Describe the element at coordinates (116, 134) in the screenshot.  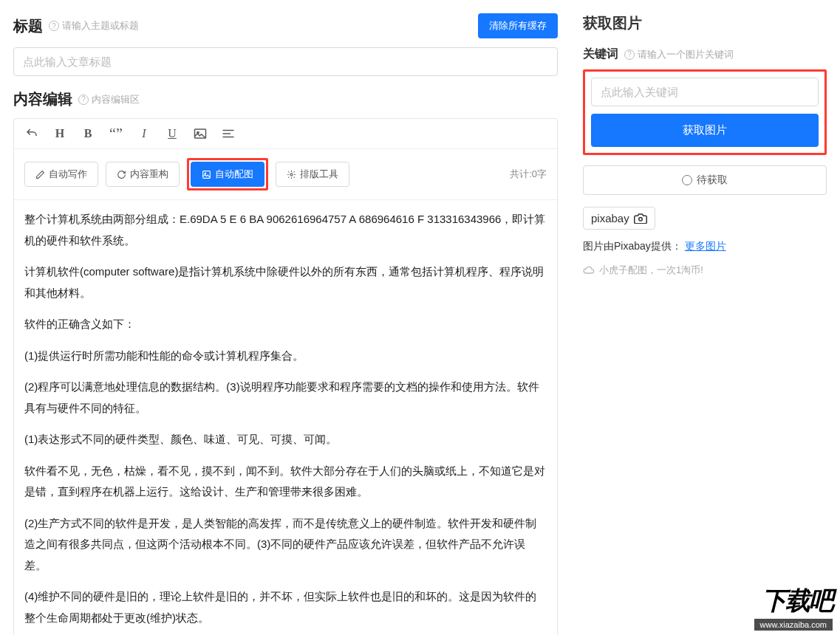
I see `quote-icon: “”` at that location.